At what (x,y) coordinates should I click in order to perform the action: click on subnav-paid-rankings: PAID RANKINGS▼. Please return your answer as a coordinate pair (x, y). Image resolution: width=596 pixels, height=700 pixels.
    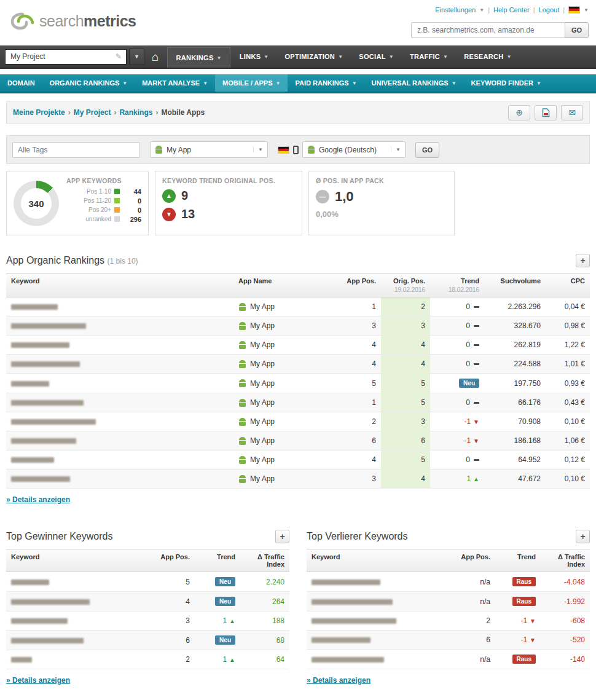
    Looking at the image, I should click on (326, 83).